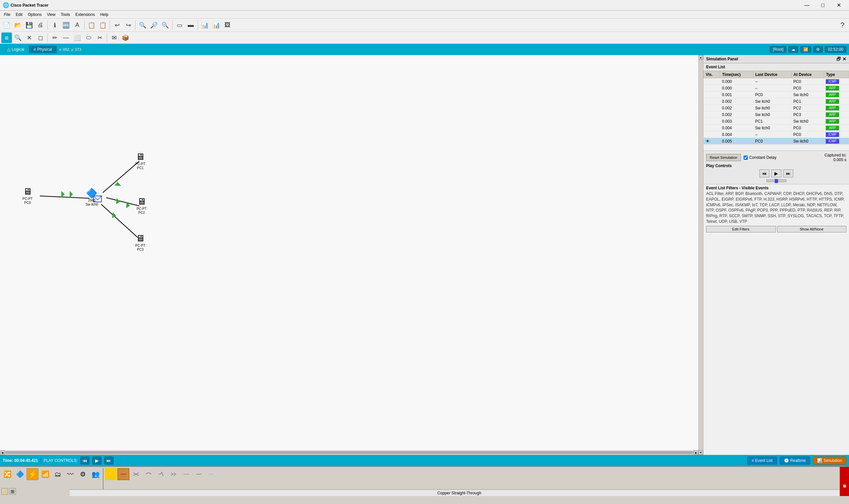 This screenshot has height=504, width=849. What do you see at coordinates (66, 25) in the screenshot?
I see `text-button: 🔤` at bounding box center [66, 25].